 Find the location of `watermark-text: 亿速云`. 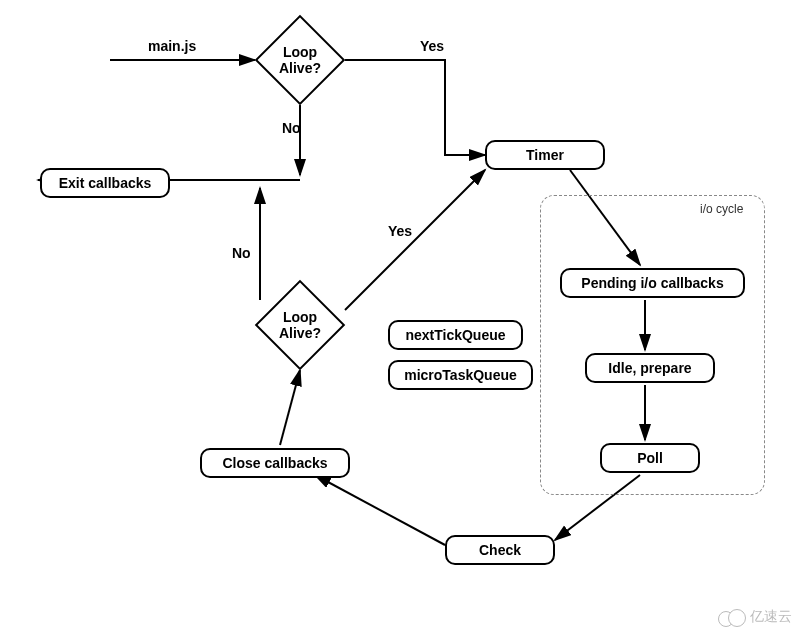

watermark-text: 亿速云 is located at coordinates (771, 617).